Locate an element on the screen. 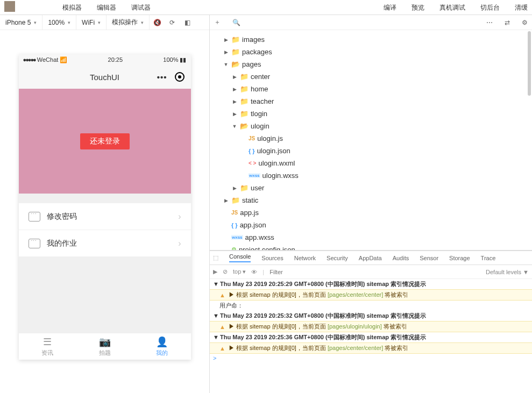 This screenshot has width=532, height=393. network-select: WiFi▾ is located at coordinates (91, 23).